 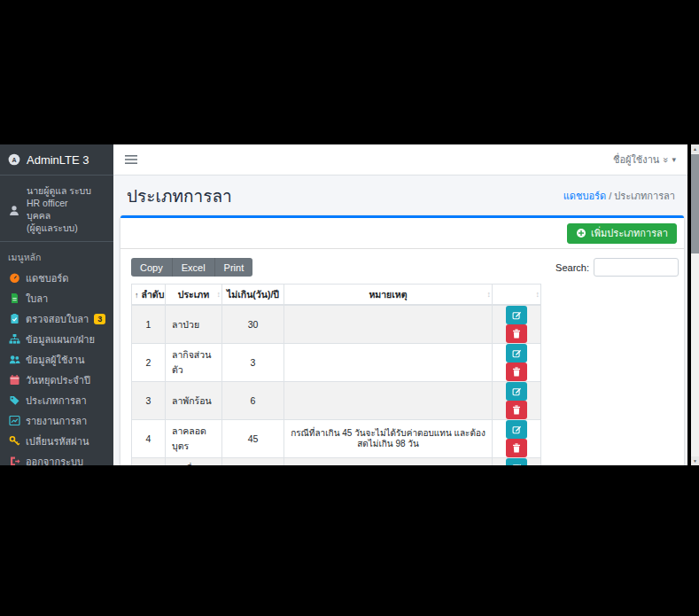 I want to click on user-dropdown: ชื่อผู้ใช้งาน » ▾, so click(x=645, y=160).